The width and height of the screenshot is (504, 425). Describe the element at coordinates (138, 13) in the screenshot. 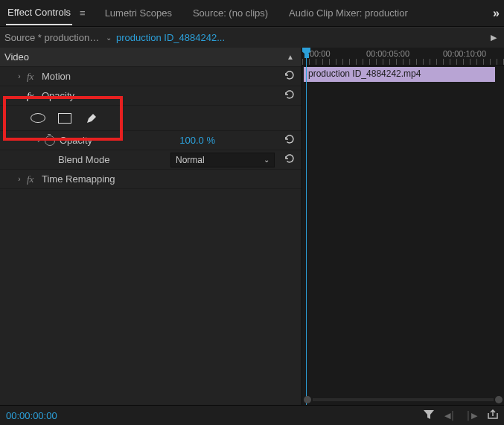

I see `tab-lumetri-scopes: Lumetri Scopes` at that location.